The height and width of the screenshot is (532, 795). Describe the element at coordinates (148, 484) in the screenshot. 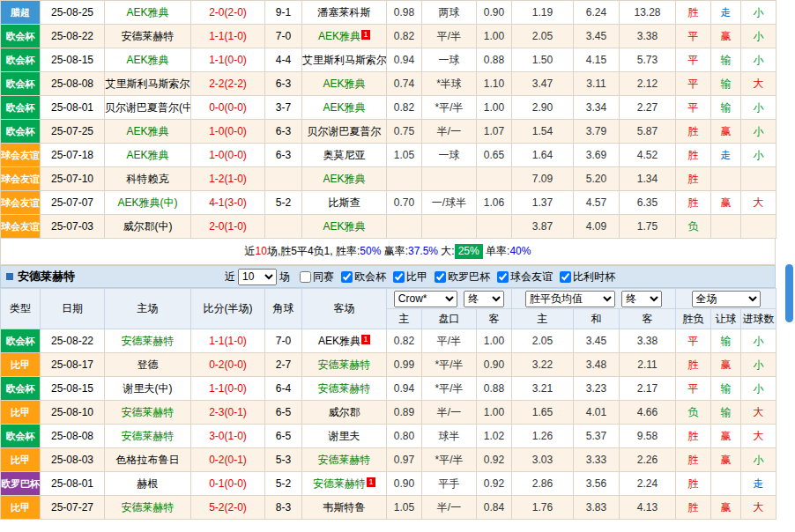

I see `team-name: 赫根` at that location.